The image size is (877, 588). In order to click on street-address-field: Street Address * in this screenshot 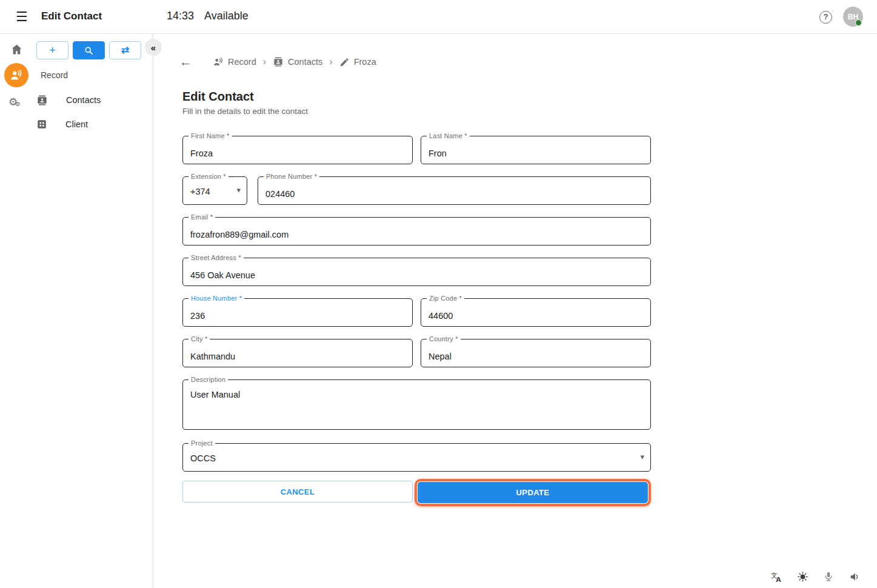, I will do `click(417, 272)`.